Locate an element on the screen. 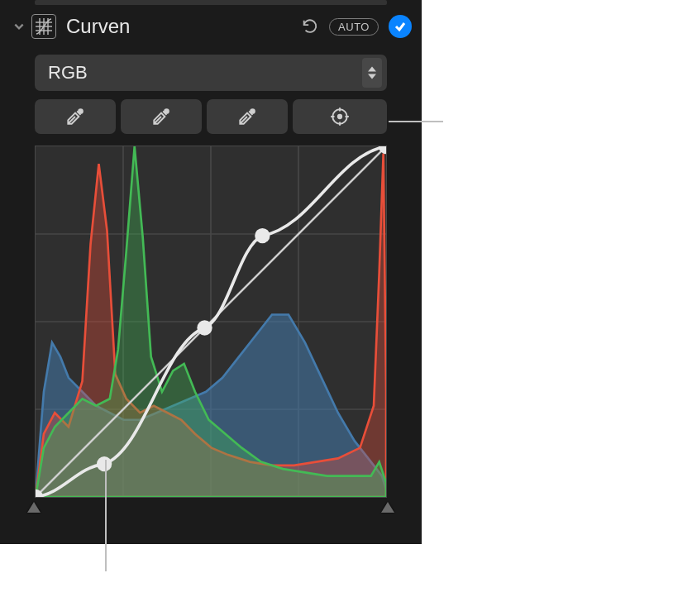 This screenshot has height=616, width=673. eyedropper-white-button is located at coordinates (247, 117).